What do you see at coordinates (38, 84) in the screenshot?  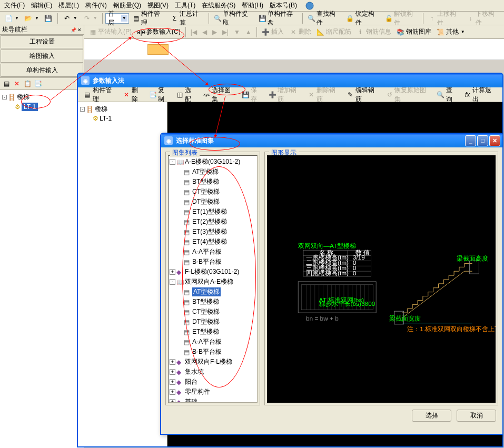 I see `copy-icon: 📑` at bounding box center [38, 84].